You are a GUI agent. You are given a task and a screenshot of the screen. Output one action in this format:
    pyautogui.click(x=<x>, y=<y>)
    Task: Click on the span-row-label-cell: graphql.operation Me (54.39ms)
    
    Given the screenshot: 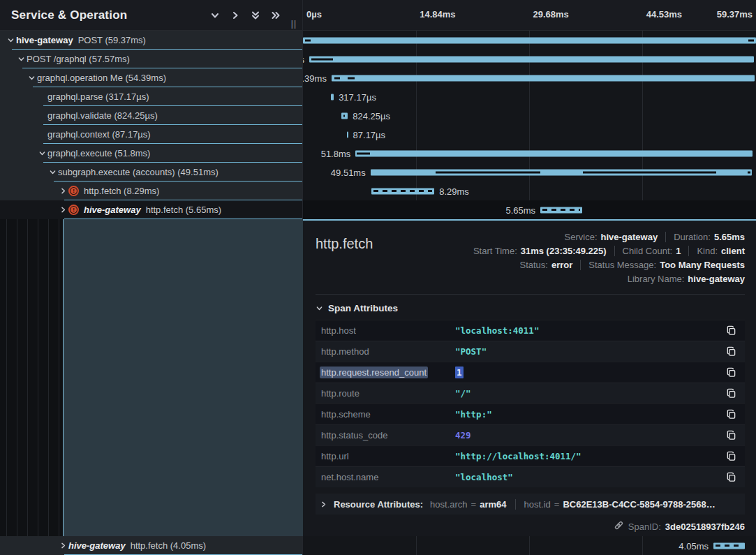 What is the action you would take?
    pyautogui.click(x=151, y=78)
    